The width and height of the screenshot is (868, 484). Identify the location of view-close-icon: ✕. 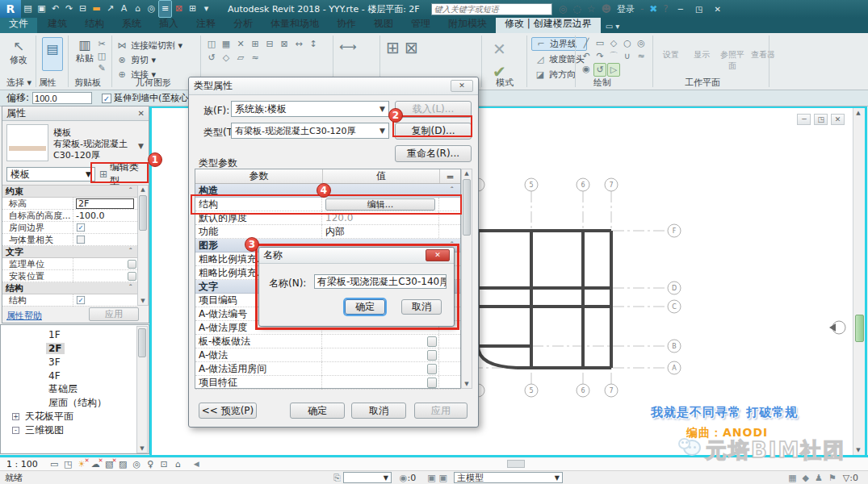
(838, 119).